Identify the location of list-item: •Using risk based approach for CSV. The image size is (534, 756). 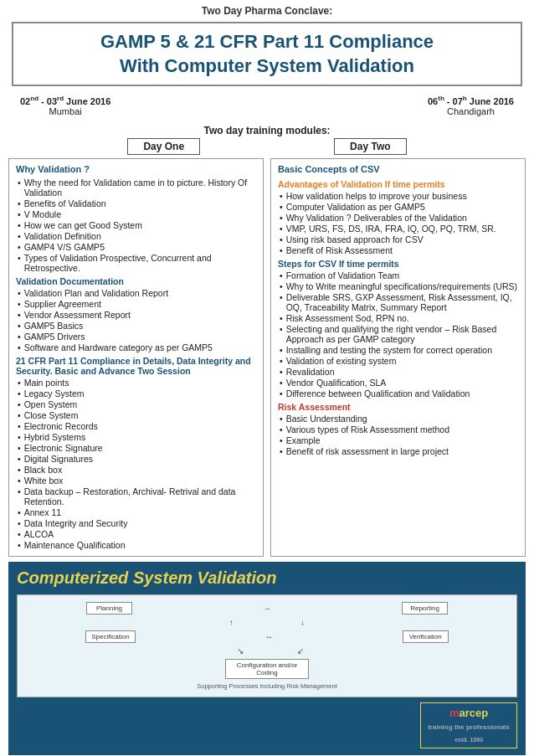
(398, 239).